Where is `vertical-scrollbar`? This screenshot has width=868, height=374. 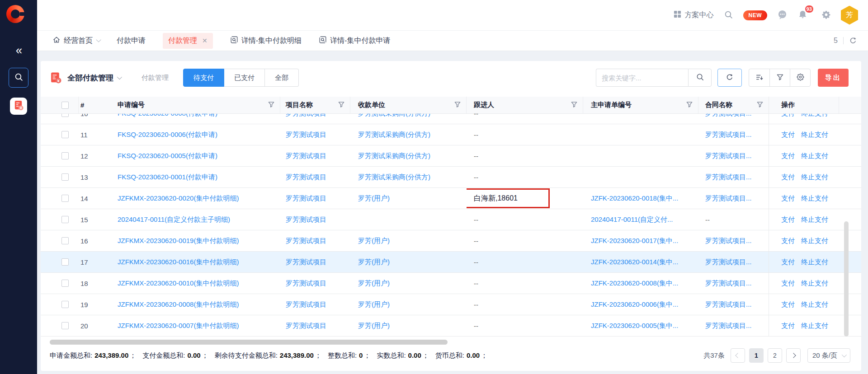 vertical-scrollbar is located at coordinates (846, 279).